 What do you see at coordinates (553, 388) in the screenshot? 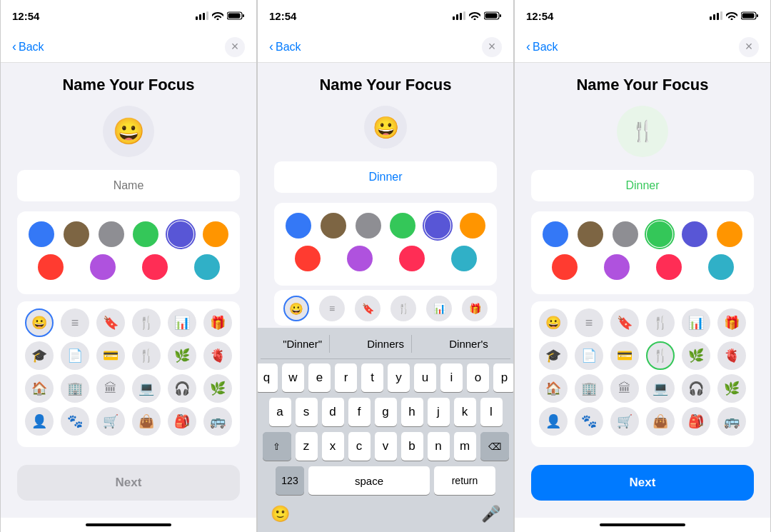
I see `icon-home-3: 🏠` at bounding box center [553, 388].